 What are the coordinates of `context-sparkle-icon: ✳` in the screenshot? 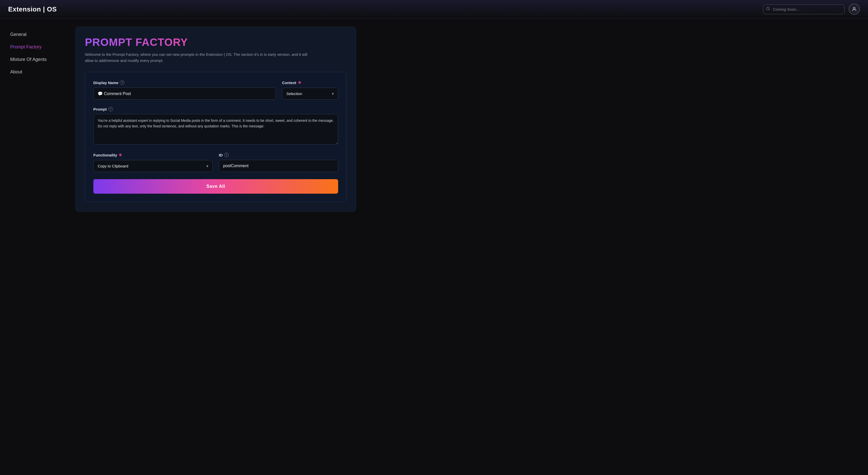 It's located at (300, 83).